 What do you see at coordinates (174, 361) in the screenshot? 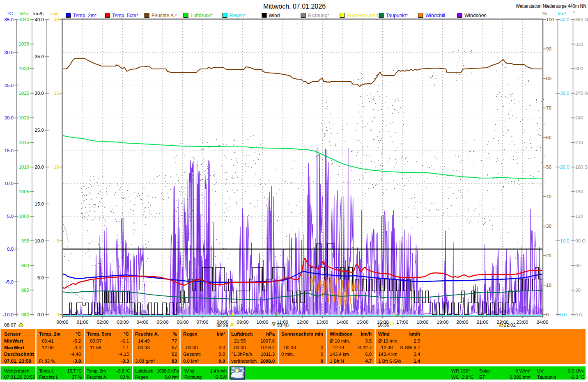
I see `svg-text: 83` at bounding box center [174, 361].